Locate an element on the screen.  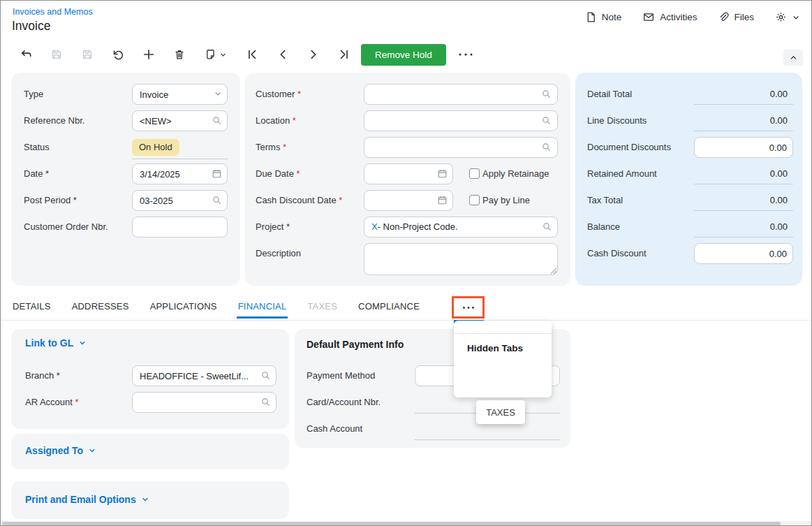
back-icon is located at coordinates (27, 54).